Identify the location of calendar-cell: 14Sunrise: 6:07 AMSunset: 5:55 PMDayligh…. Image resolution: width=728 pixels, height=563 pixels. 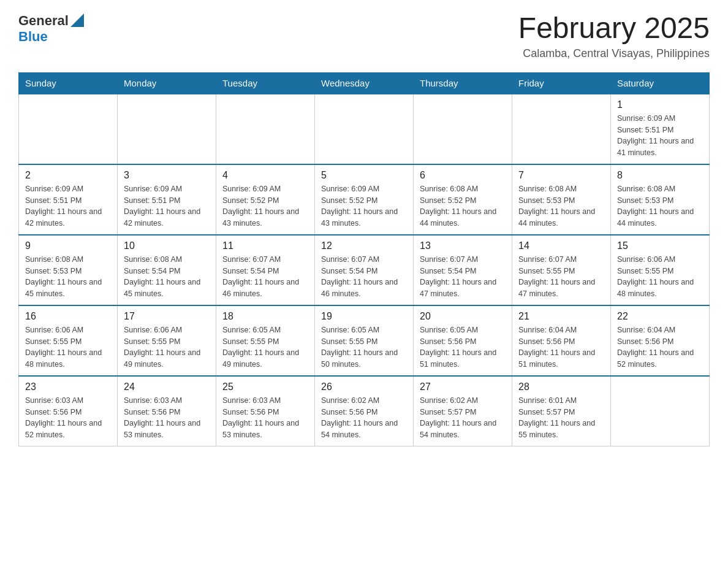
(561, 270).